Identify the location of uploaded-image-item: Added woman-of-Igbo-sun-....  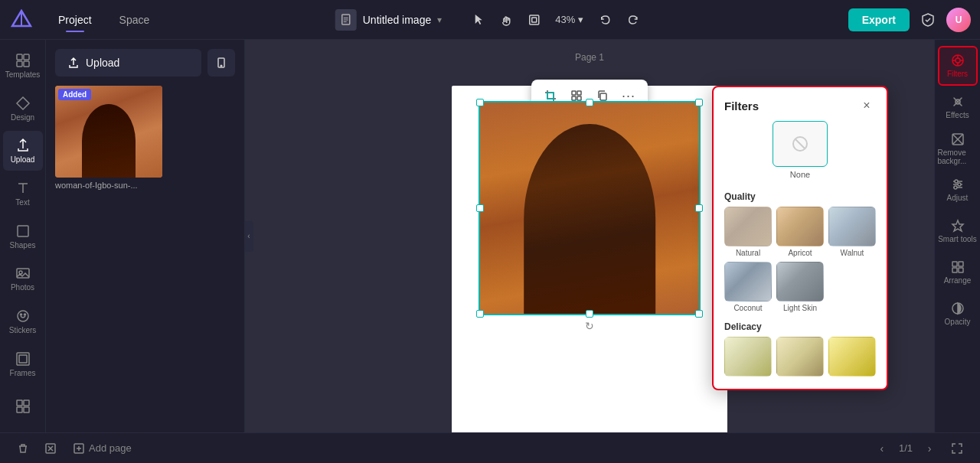
(109, 138).